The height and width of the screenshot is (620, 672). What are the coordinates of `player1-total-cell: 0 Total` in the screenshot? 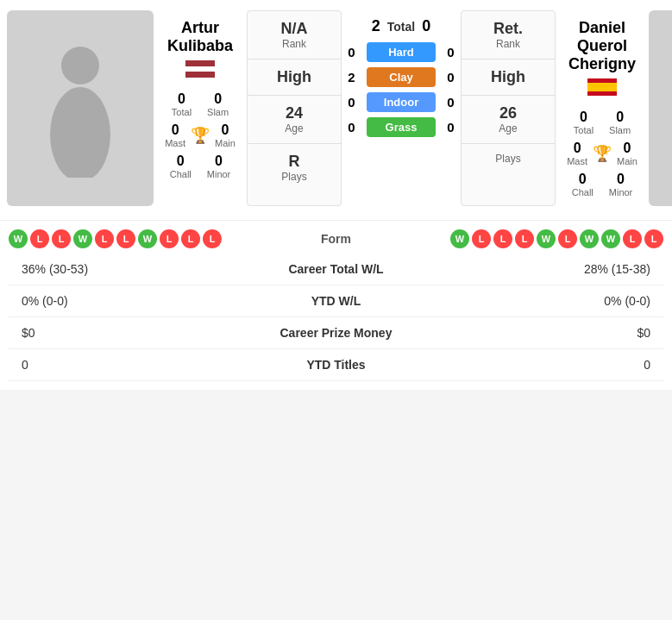 It's located at (181, 104).